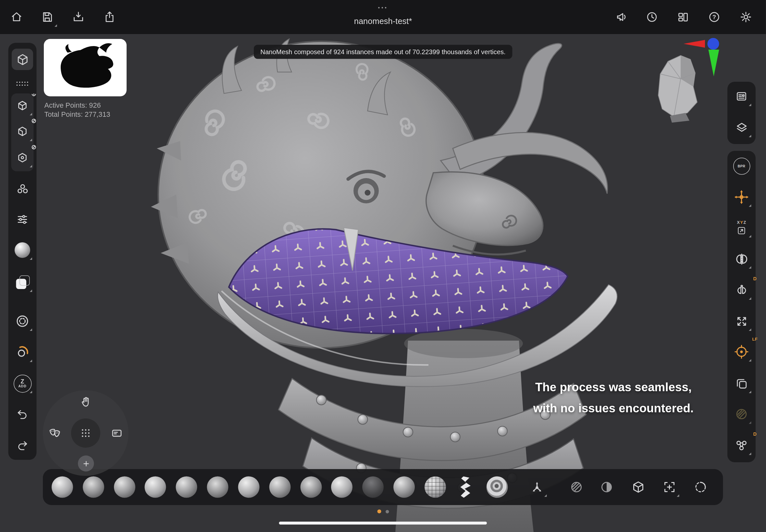  What do you see at coordinates (78, 17) in the screenshot?
I see `import-icon` at bounding box center [78, 17].